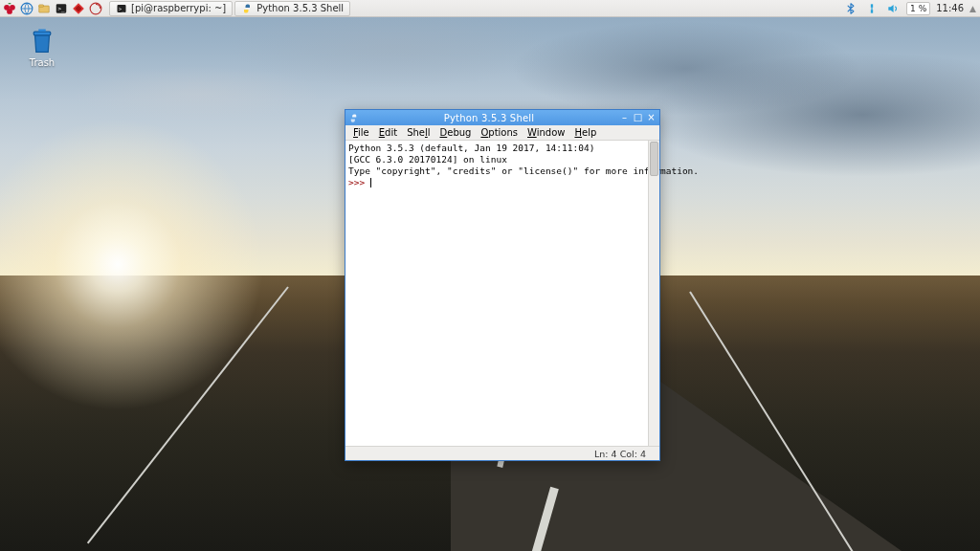 This screenshot has width=980, height=551. What do you see at coordinates (624, 119) in the screenshot?
I see `window-minimize-button: –` at bounding box center [624, 119].